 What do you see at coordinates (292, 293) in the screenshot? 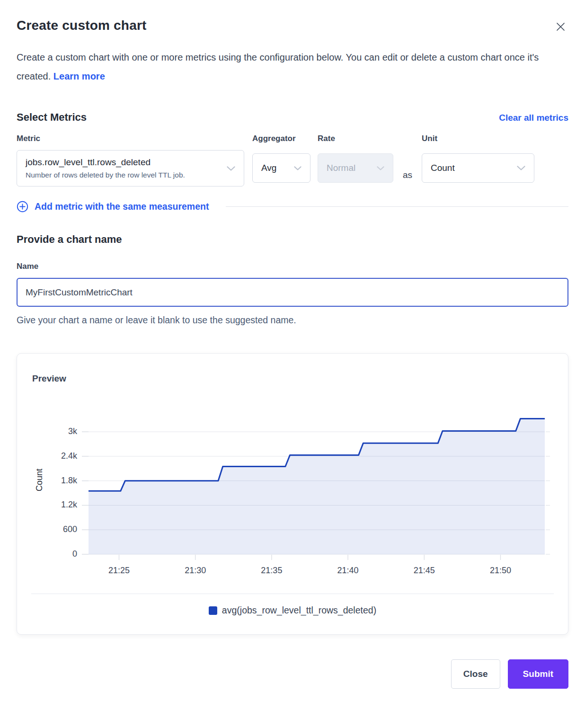
I see `chart-name-input` at bounding box center [292, 293].